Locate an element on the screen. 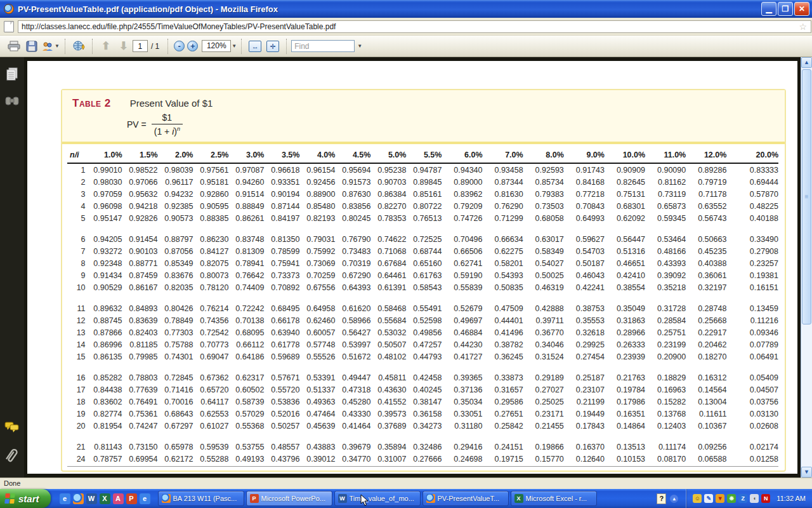  previous-page-button: ⬆ is located at coordinates (106, 46).